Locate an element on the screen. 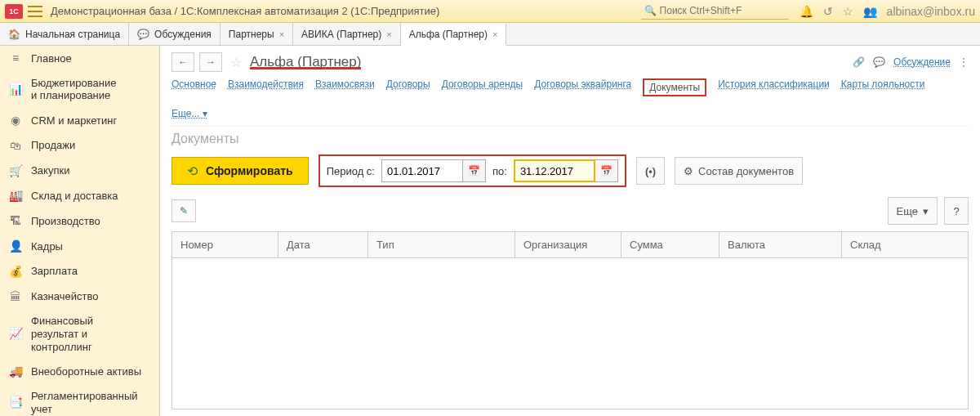  period-from-label: Период с: is located at coordinates (351, 172).